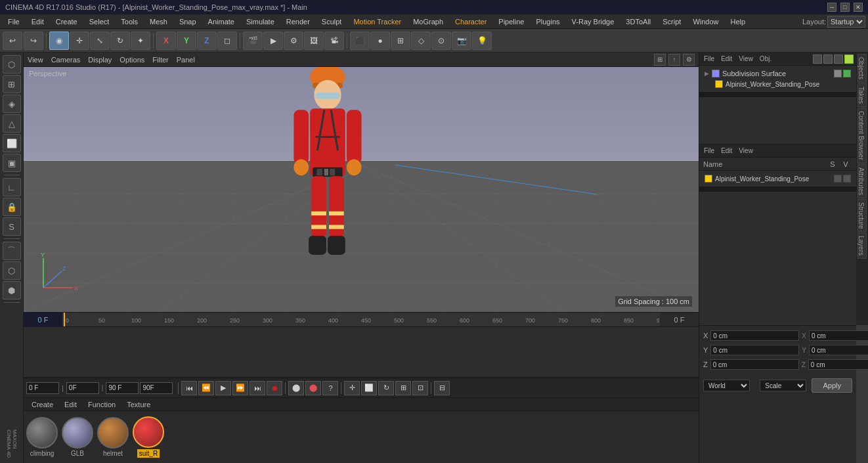  What do you see at coordinates (660, 60) in the screenshot?
I see `vc-expand: ⊞` at bounding box center [660, 60].